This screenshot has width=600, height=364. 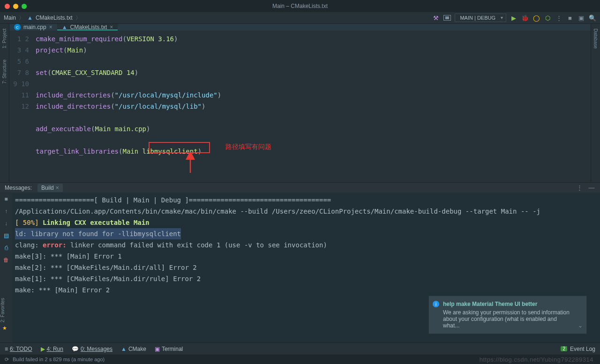 What do you see at coordinates (6, 260) in the screenshot?
I see `trash-icon: 🗑` at bounding box center [6, 260].